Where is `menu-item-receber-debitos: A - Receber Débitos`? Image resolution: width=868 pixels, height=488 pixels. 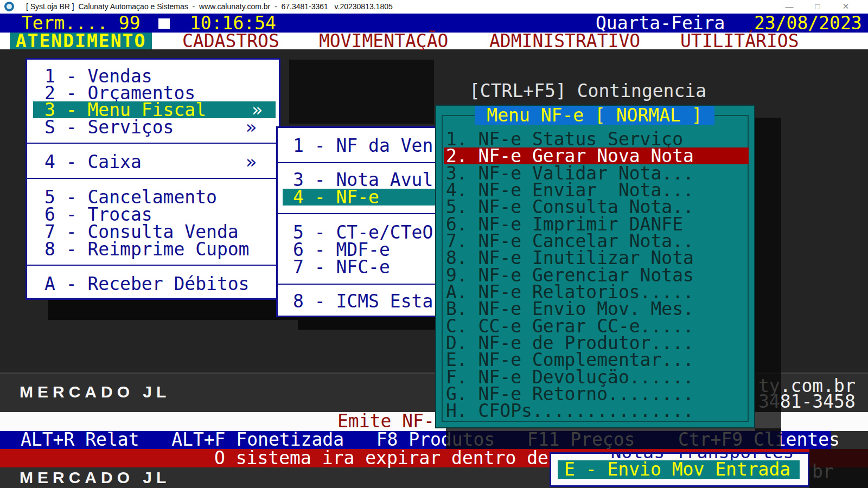 menu-item-receber-debitos: A - Receber Débitos is located at coordinates (153, 284).